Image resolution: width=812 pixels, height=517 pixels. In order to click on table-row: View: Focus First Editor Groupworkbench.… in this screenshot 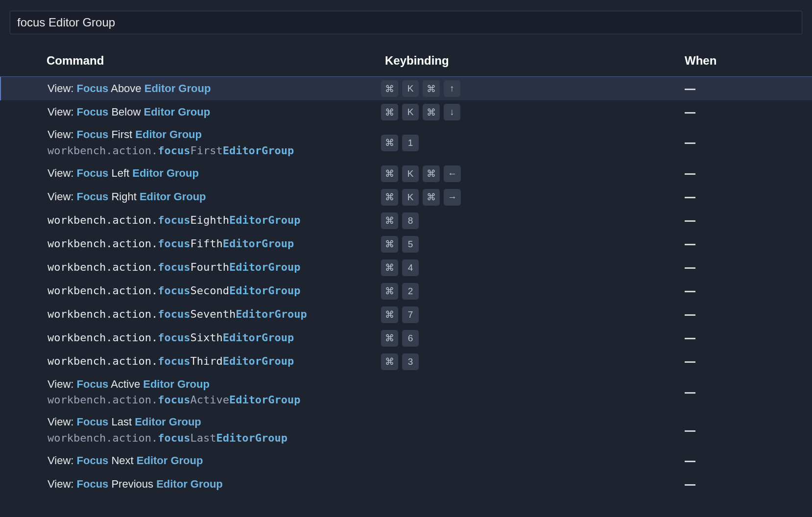, I will do `click(406, 143)`.